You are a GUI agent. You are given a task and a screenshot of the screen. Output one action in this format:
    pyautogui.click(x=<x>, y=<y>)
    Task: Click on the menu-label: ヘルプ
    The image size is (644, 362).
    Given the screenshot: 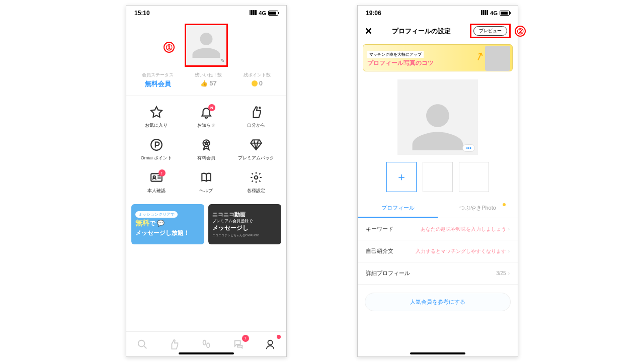 What is the action you would take?
    pyautogui.click(x=206, y=191)
    